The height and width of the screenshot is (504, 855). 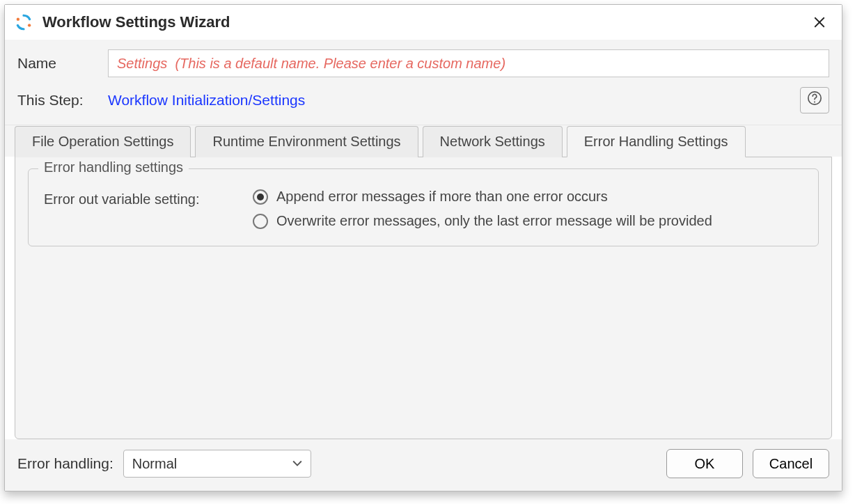 What do you see at coordinates (469, 63) in the screenshot?
I see `name-input` at bounding box center [469, 63].